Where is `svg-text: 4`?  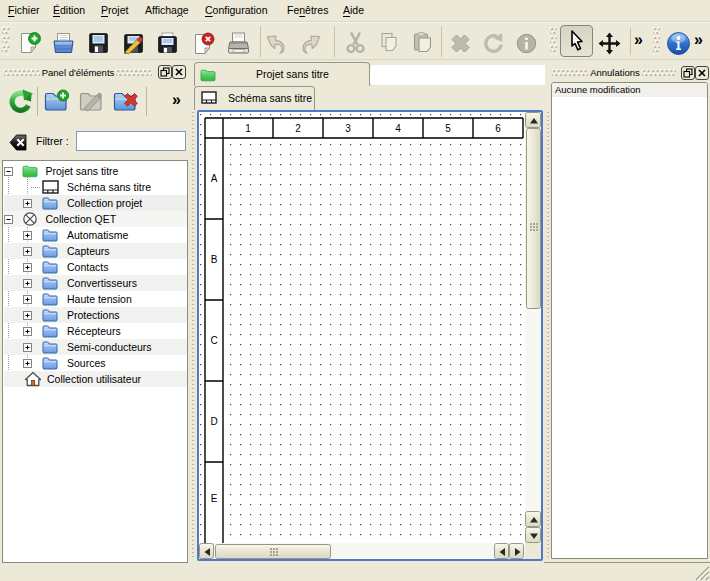 svg-text: 4 is located at coordinates (398, 128).